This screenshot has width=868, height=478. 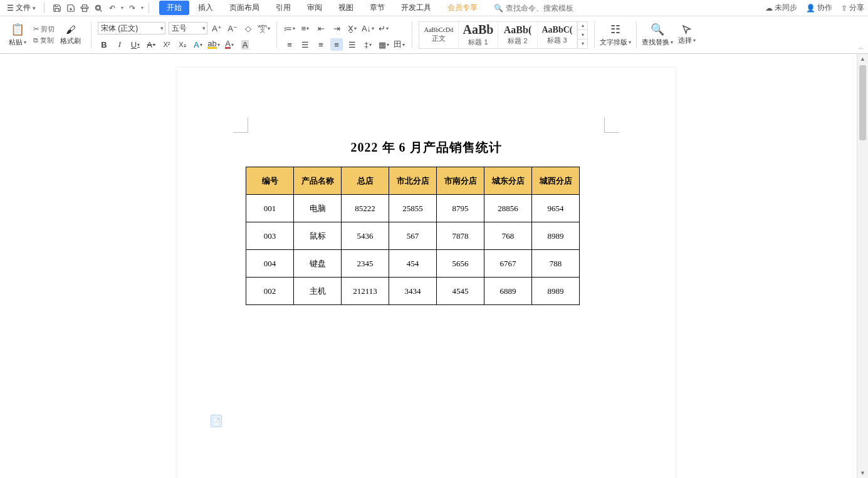 What do you see at coordinates (248, 28) in the screenshot?
I see `clear-format-button: ◇` at bounding box center [248, 28].